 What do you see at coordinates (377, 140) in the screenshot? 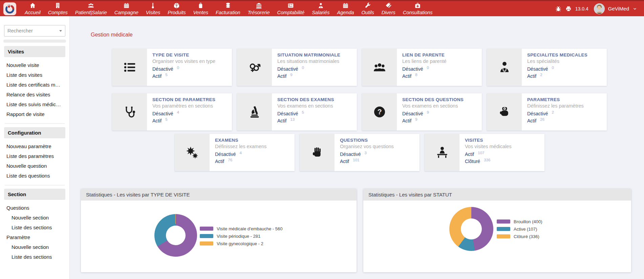
I see `card-title: QUESTIONS` at bounding box center [377, 140].